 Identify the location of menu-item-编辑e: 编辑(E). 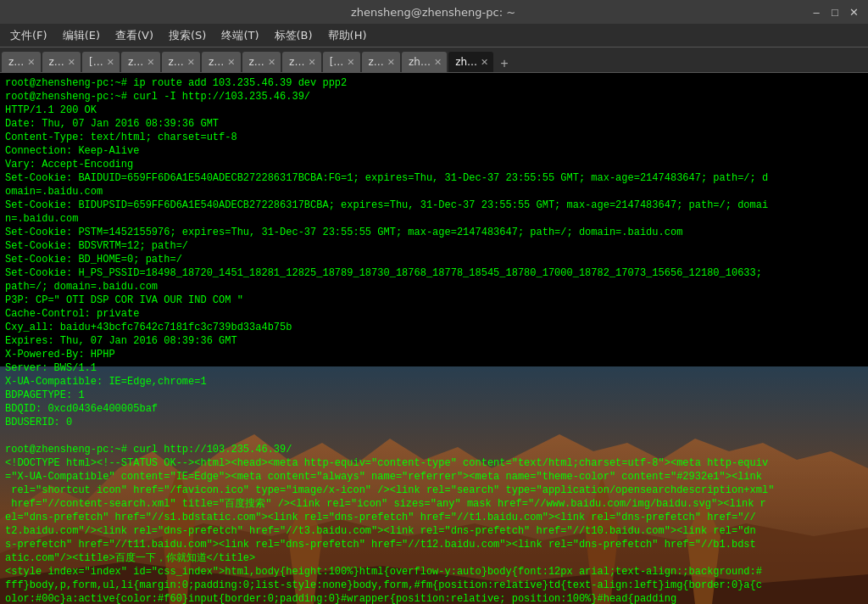
(81, 36).